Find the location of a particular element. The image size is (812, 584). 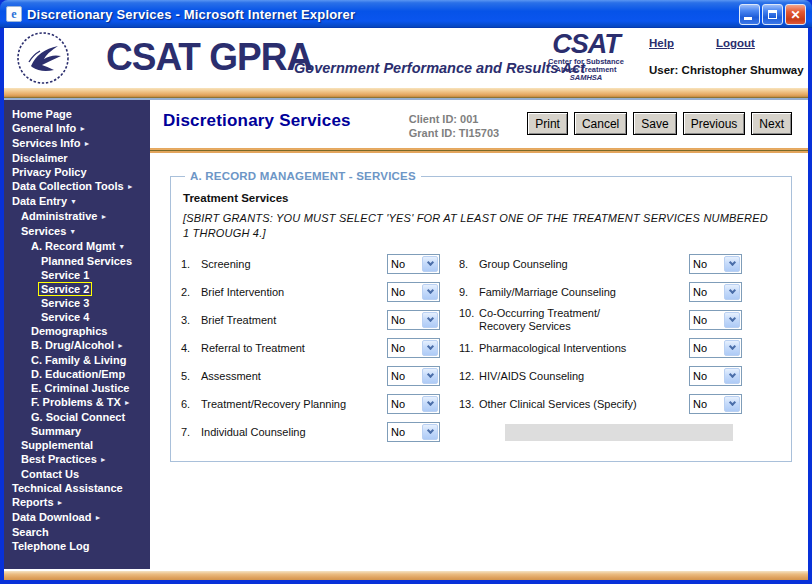

service-10-select: No is located at coordinates (716, 320).